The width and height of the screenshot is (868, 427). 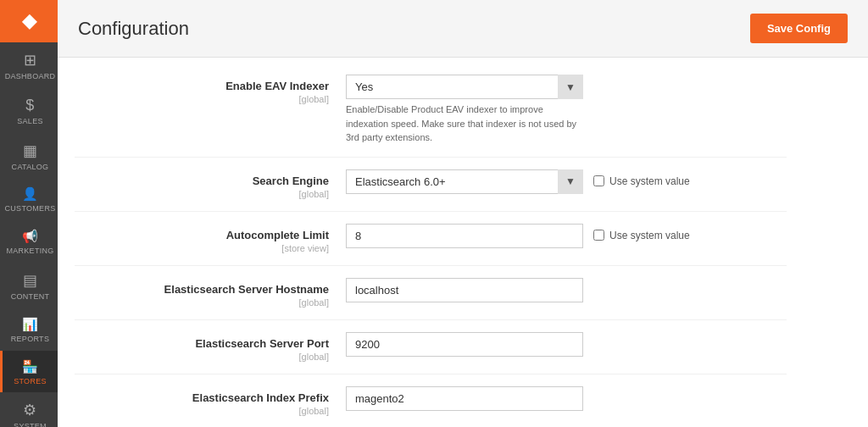 What do you see at coordinates (465, 236) in the screenshot?
I see `input-autocomplete-limit` at bounding box center [465, 236].